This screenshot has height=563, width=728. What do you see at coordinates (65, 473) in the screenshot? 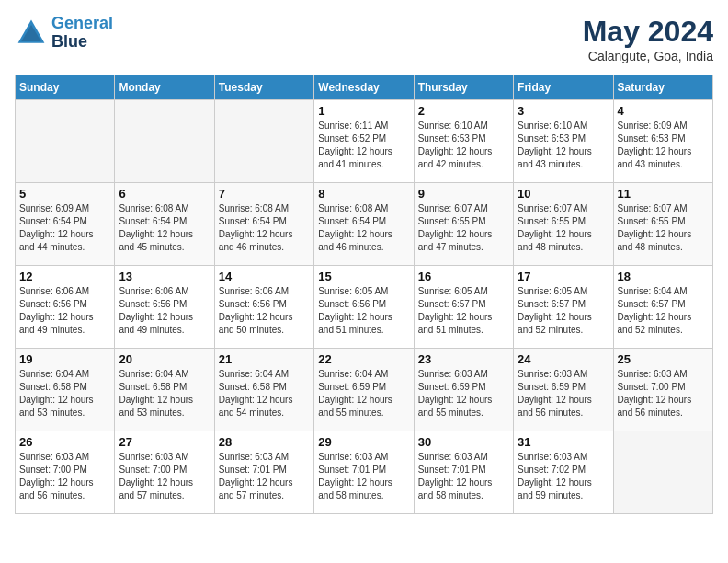
I see `calendar-cell: 26Sunrise: 6:03 AM Sunset: 7:00 PM Dayli…` at bounding box center [65, 473].